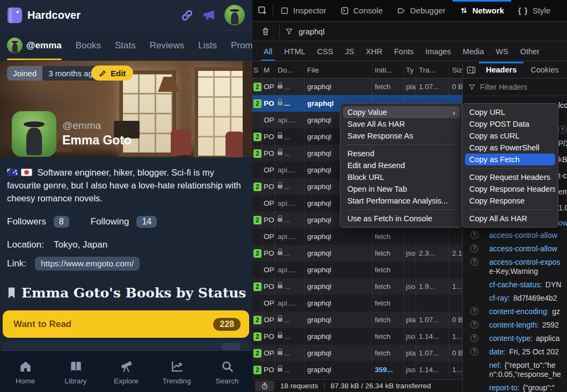 This screenshot has width=567, height=392. I want to click on profile-avatar, so click(34, 134).